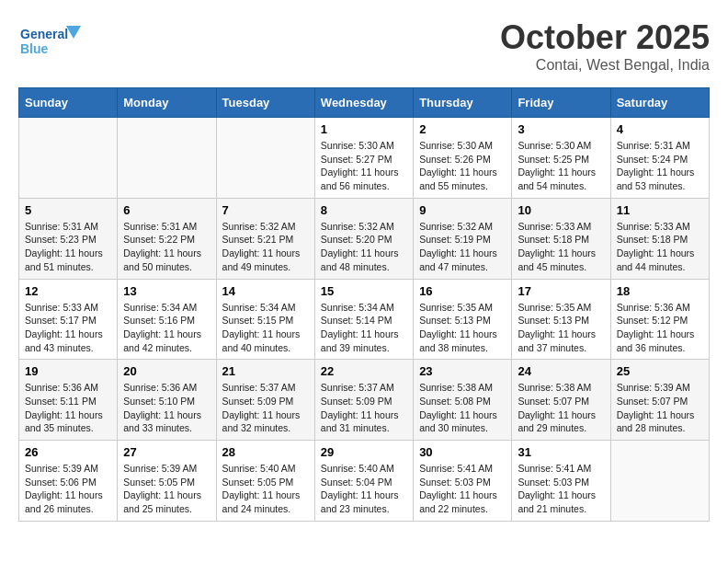 This screenshot has height=563, width=728. Describe the element at coordinates (364, 291) in the screenshot. I see `day-number: 15` at that location.